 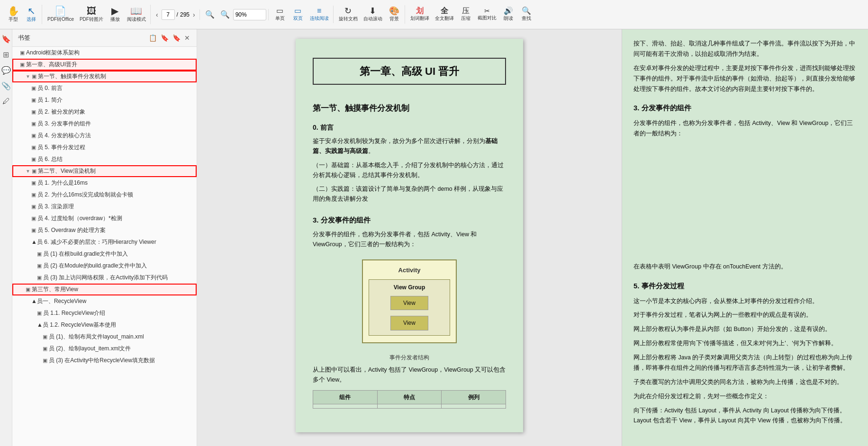 What do you see at coordinates (61, 14) in the screenshot?
I see `pdf-to-office-button: 📄 PDF转Office` at bounding box center [61, 14].